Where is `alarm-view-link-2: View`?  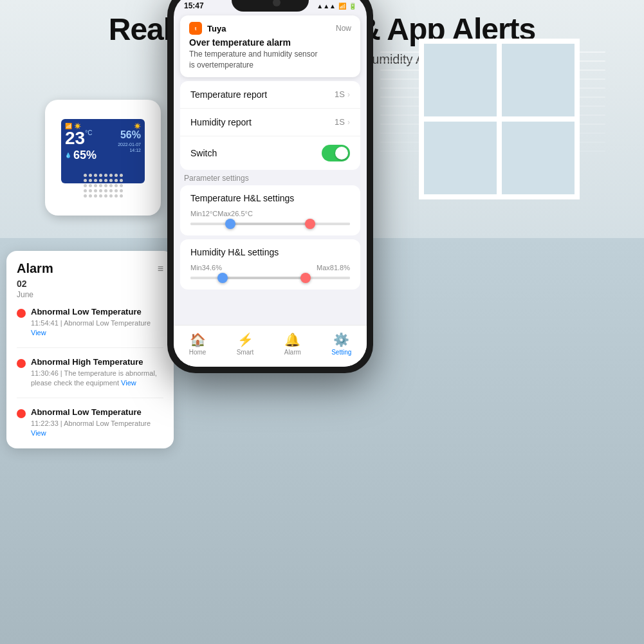 alarm-view-link-2: View is located at coordinates (129, 383).